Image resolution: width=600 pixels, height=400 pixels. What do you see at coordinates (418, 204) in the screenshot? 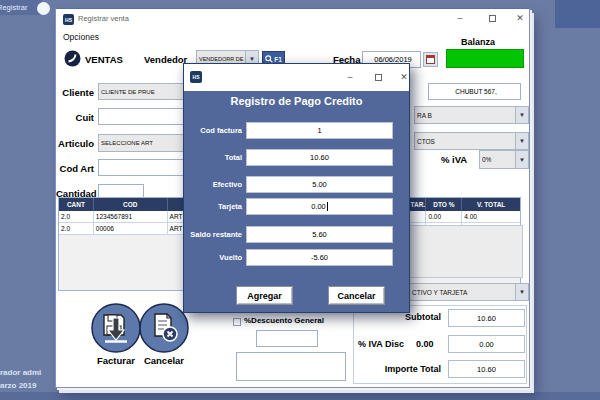
I see `col-tar: TAR...` at bounding box center [418, 204].